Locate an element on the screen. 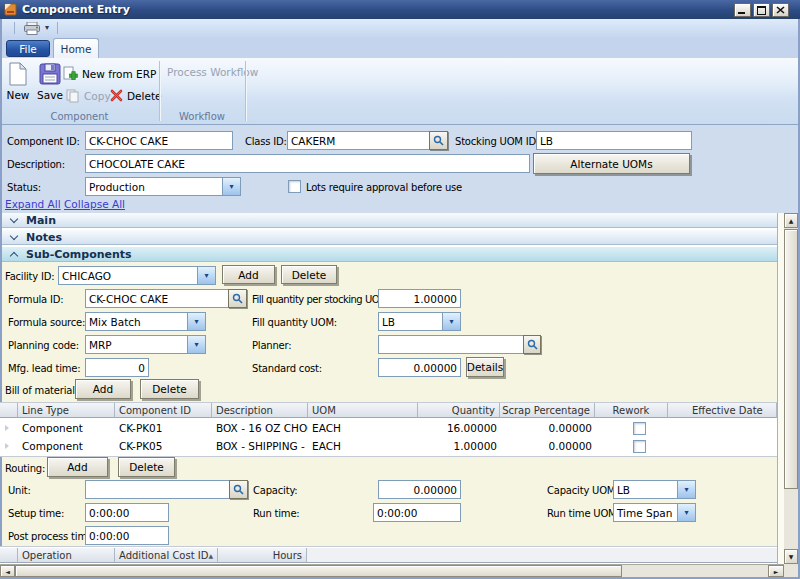 This screenshot has width=800, height=579. run-time-uom-select: Time Span ▾ is located at coordinates (654, 512).